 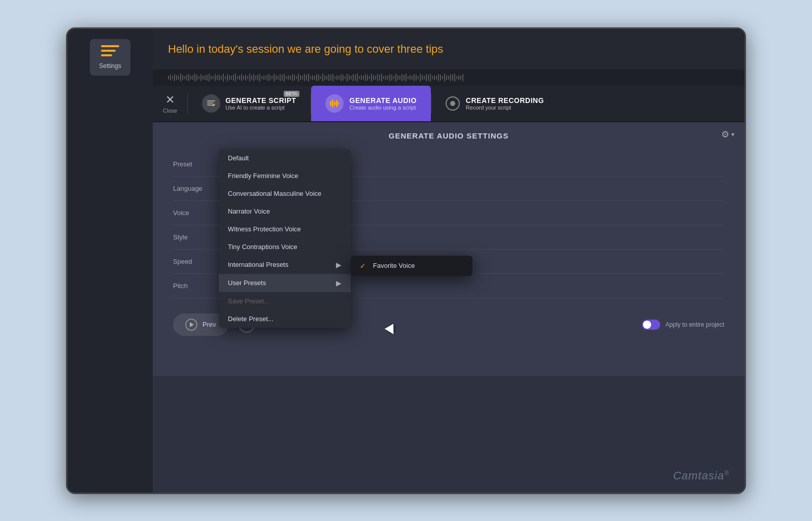 I want to click on dropdown-item-user-presets: User Presets ▶, so click(x=285, y=283).